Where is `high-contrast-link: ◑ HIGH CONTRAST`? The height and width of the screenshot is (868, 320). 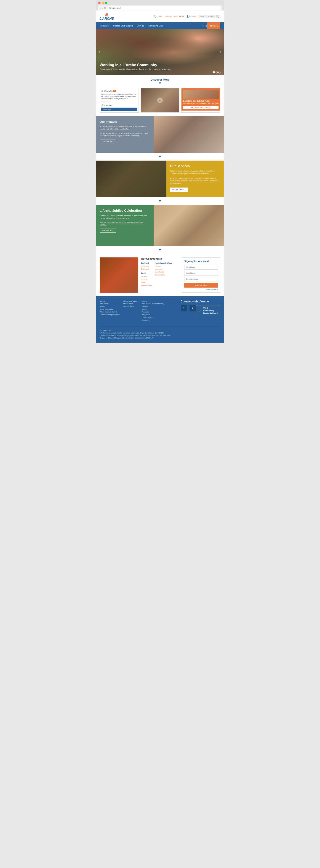 high-contrast-link: ◑ HIGH CONTRAST is located at coordinates (175, 16).